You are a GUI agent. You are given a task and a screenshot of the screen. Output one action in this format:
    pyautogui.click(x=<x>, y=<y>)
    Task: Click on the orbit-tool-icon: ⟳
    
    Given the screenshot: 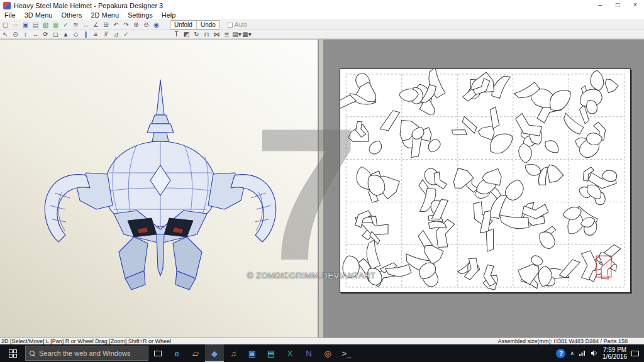 What is the action you would take?
    pyautogui.click(x=45, y=34)
    